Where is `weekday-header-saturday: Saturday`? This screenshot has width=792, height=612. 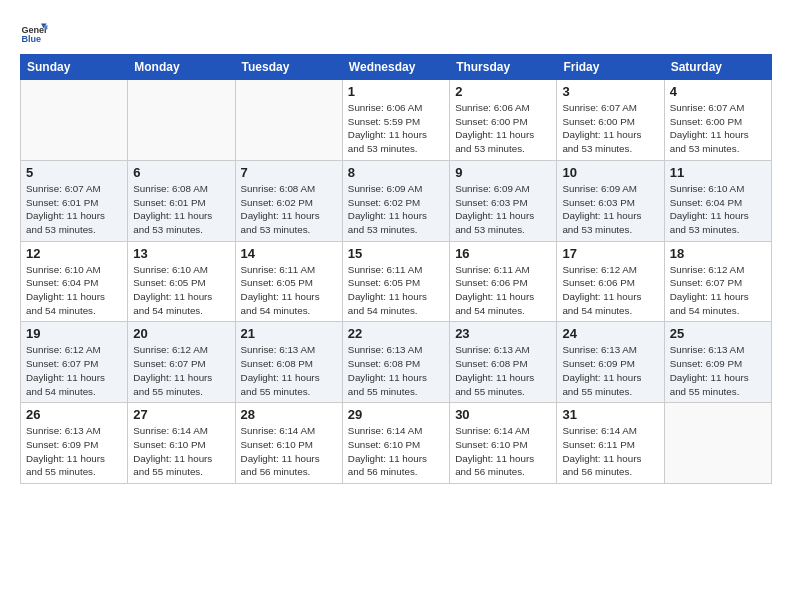
weekday-header-saturday: Saturday is located at coordinates (718, 68).